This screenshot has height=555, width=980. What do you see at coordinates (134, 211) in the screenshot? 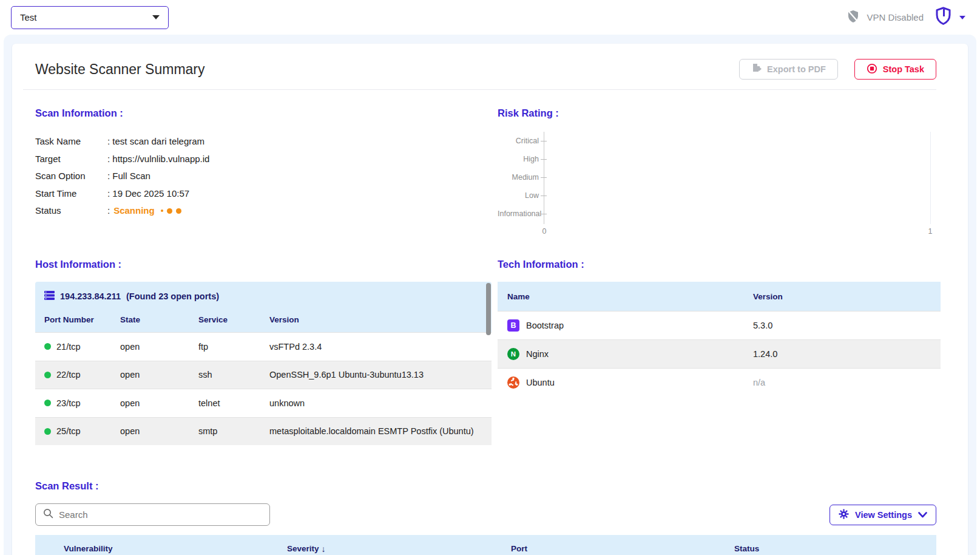
I see `status-badge: Scanning` at bounding box center [134, 211].